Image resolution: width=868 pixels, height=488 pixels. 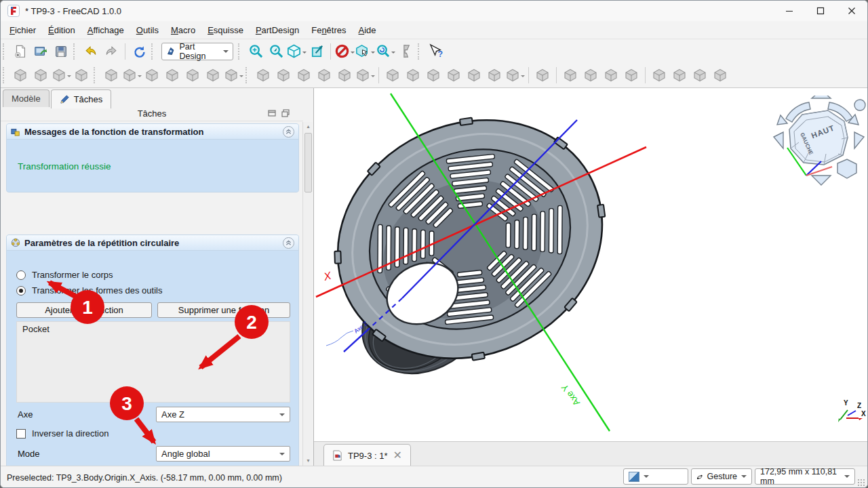 What do you see at coordinates (570, 75) in the screenshot?
I see `fillet-button` at bounding box center [570, 75].